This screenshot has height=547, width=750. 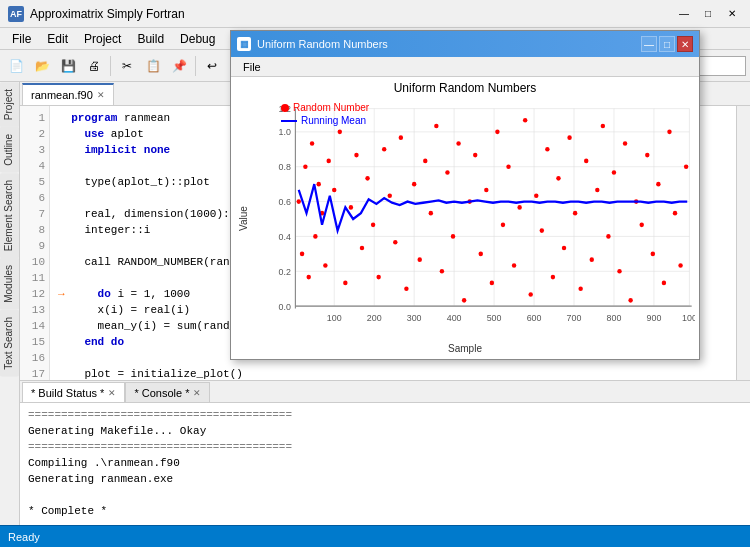 What do you see at coordinates (10, 150) in the screenshot?
I see `sidebar-item-outline: Outline` at bounding box center [10, 150].